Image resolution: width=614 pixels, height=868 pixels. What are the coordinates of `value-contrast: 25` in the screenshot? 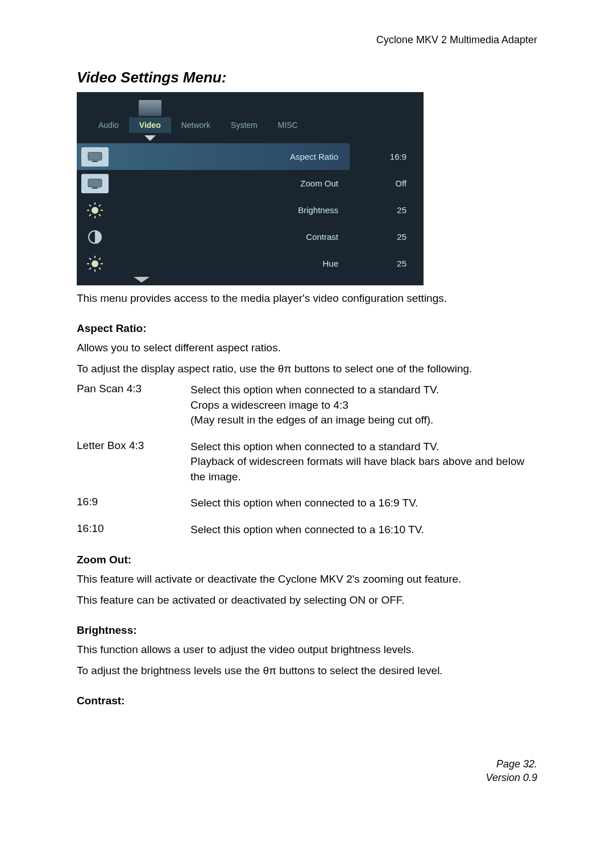 It's located at (389, 236).